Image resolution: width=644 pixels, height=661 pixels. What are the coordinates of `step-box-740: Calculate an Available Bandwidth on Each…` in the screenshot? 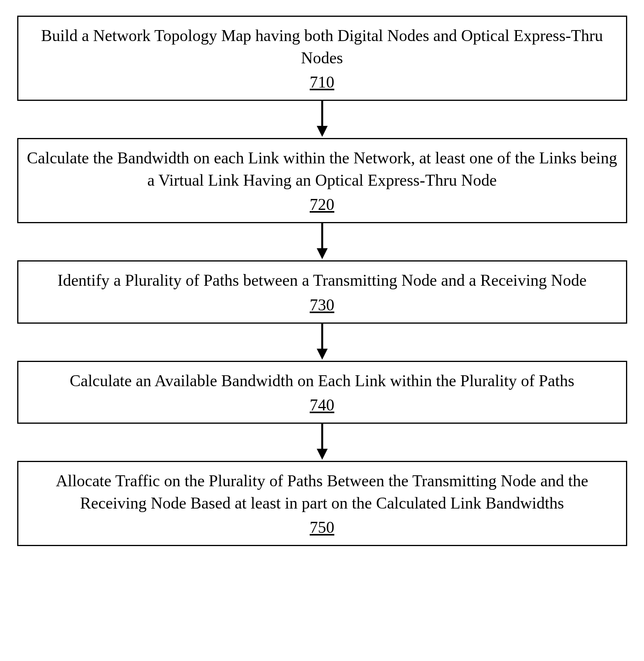 It's located at (322, 392).